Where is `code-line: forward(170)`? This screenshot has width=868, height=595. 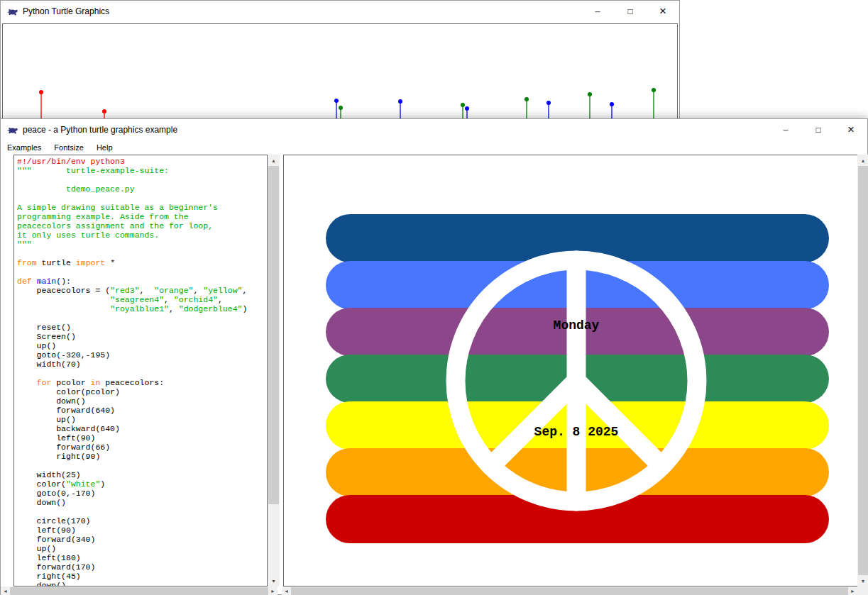
code-line: forward(170) is located at coordinates (142, 567).